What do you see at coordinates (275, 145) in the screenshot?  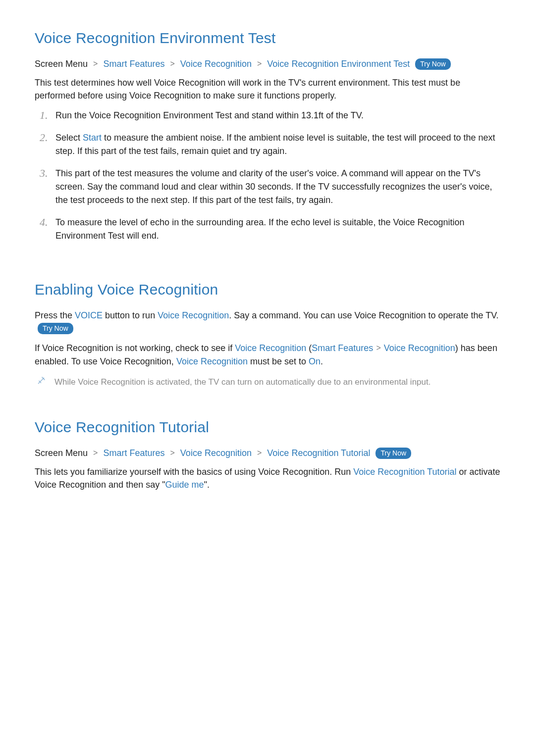 I see `step-text: to measure the ambient noise. If the amb…` at bounding box center [275, 145].